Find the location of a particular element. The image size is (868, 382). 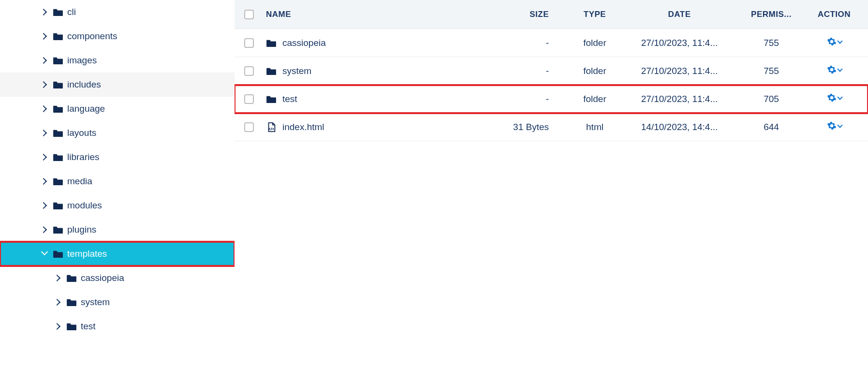

tree-item-templates: templates is located at coordinates (117, 254).